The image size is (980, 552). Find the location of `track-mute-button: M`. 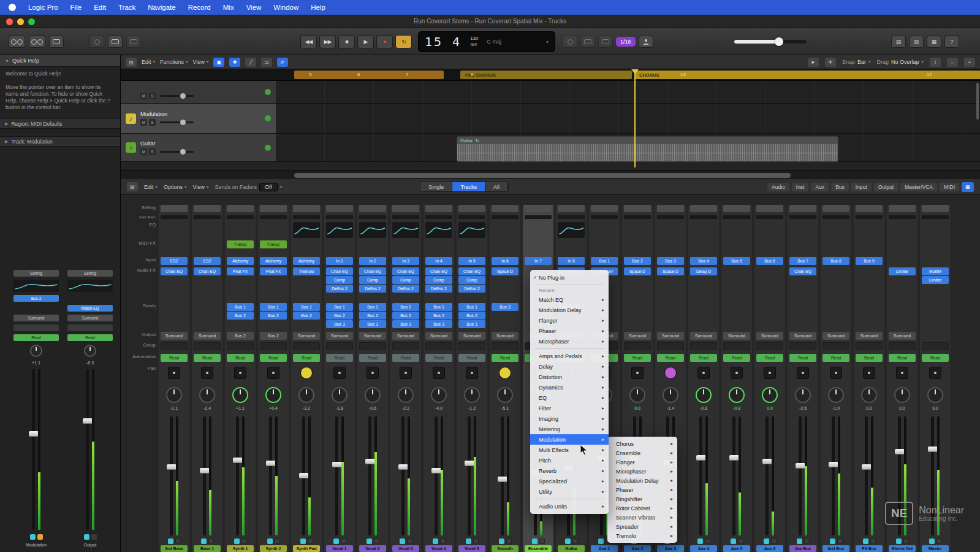

track-mute-button: M is located at coordinates (143, 123).